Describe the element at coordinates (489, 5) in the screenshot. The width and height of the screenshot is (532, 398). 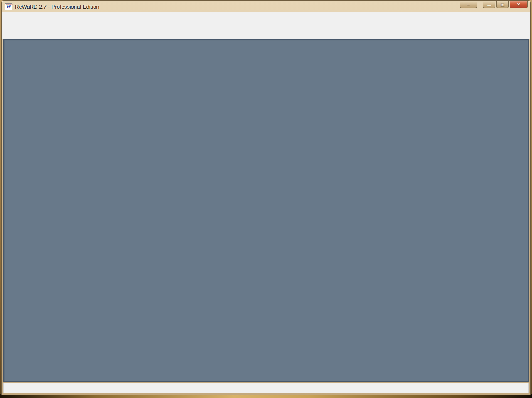
I see `minimize-button: ▬` at that location.